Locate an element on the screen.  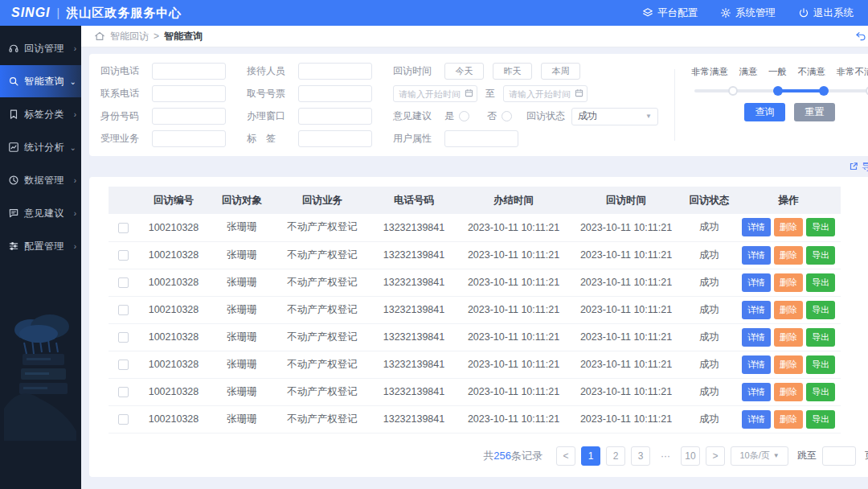
sidebar-item-clock: 数据管理› is located at coordinates (40, 180).